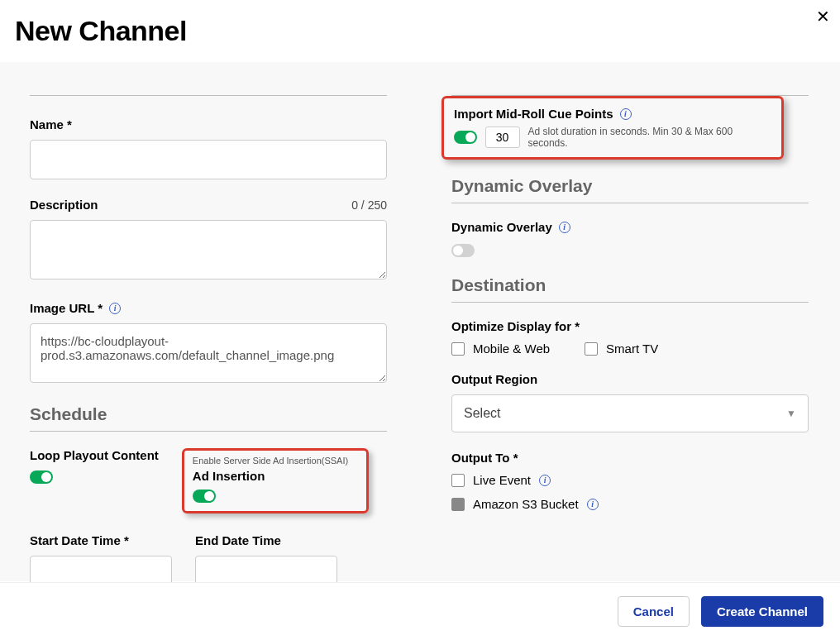  What do you see at coordinates (204, 496) in the screenshot?
I see `ad-insertion-toggle` at bounding box center [204, 496].